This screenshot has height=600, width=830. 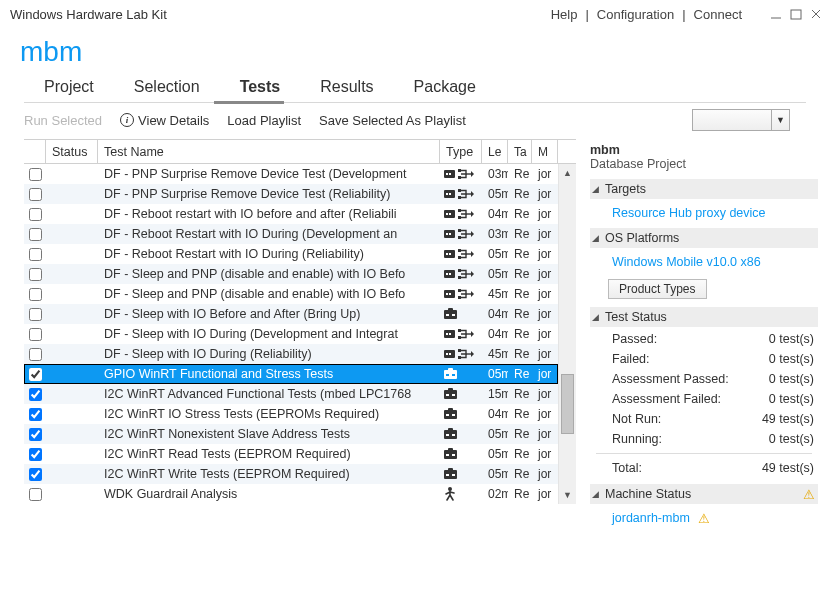 I want to click on filter-dropdown: ▼, so click(x=741, y=120).